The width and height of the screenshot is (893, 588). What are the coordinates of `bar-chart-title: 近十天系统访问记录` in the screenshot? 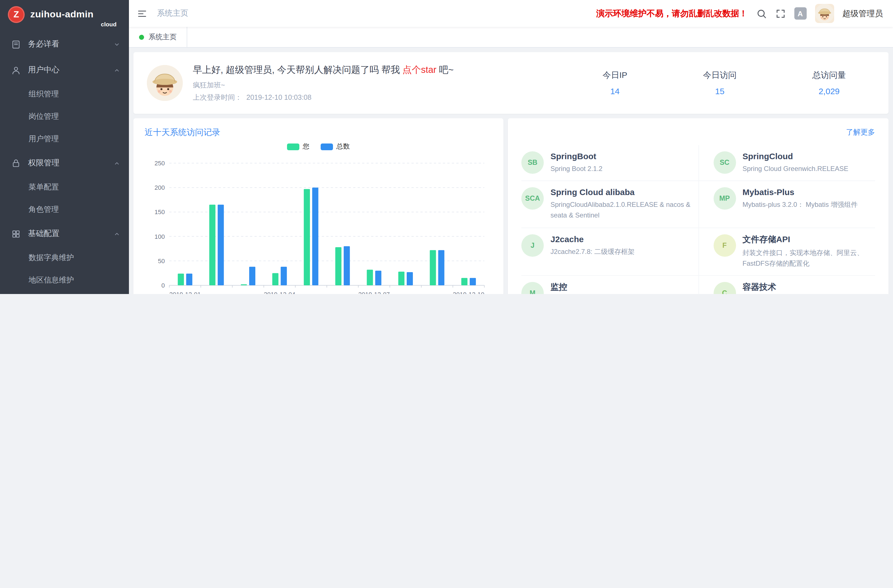 It's located at (318, 132).